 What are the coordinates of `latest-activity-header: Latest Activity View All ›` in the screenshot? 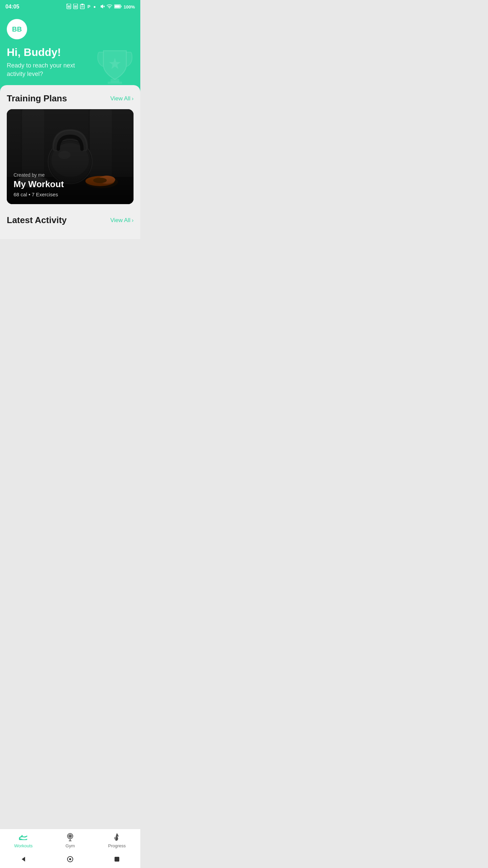 It's located at (70, 220).